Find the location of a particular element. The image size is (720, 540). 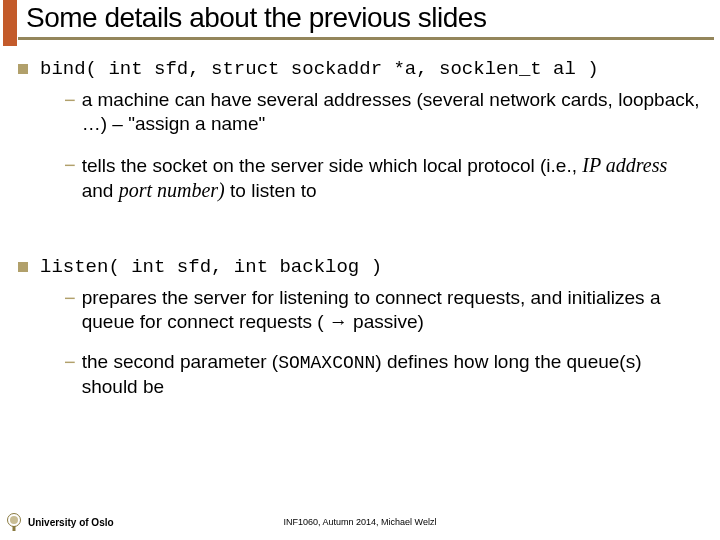

university-seal-icon is located at coordinates (14, 522).